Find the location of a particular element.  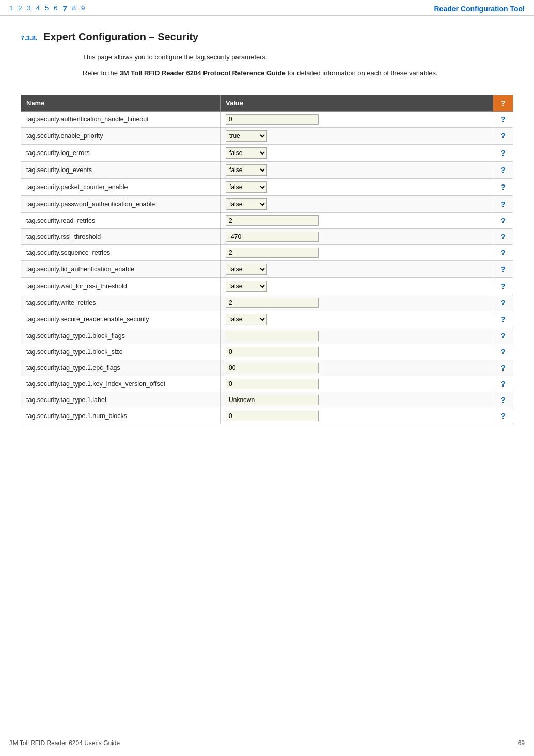

col-header-value: Value is located at coordinates (357, 103).